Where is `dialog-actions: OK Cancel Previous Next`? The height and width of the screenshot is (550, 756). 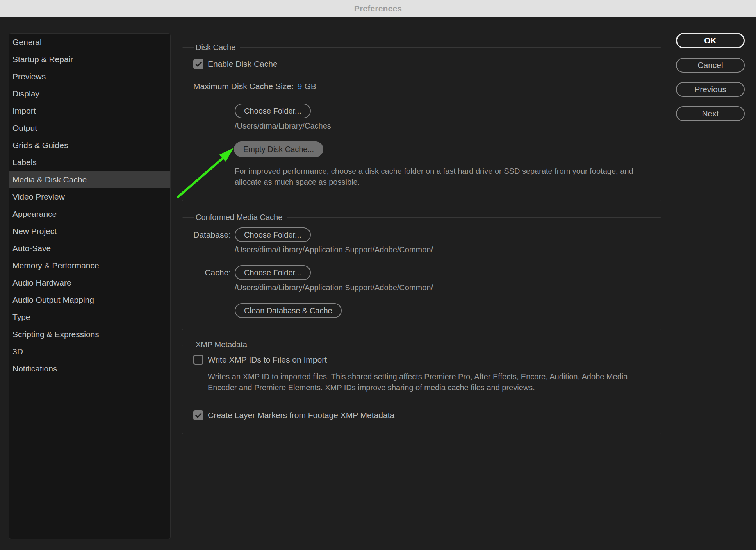 dialog-actions: OK Cancel Previous Next is located at coordinates (710, 82).